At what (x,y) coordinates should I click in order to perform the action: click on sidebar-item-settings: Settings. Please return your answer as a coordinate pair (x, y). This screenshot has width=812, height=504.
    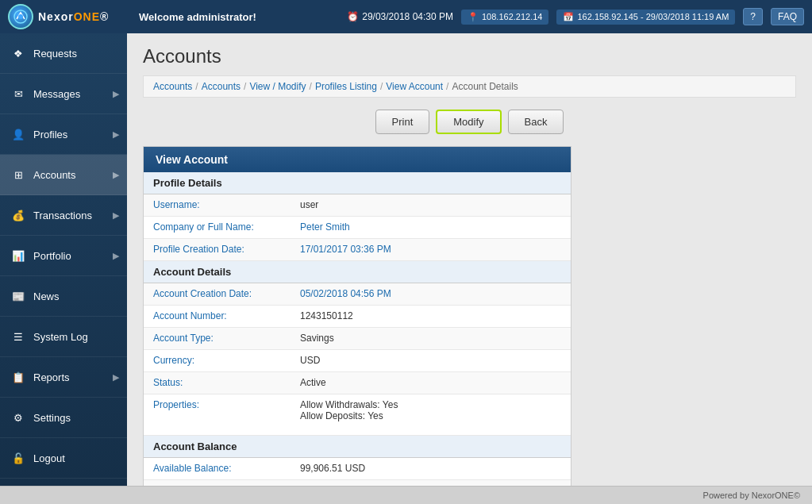
    Looking at the image, I should click on (63, 417).